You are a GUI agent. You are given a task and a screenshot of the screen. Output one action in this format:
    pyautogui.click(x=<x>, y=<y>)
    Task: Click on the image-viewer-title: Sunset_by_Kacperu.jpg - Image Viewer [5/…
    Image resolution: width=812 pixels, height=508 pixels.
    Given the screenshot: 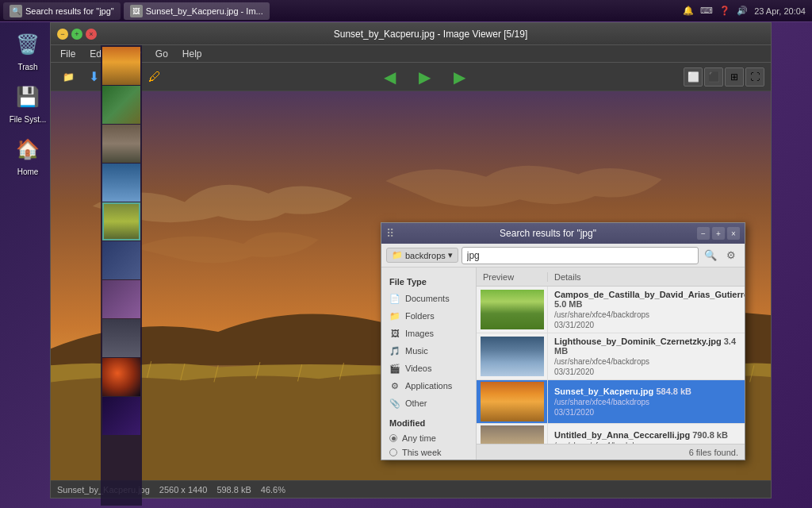 What is the action you would take?
    pyautogui.click(x=431, y=34)
    